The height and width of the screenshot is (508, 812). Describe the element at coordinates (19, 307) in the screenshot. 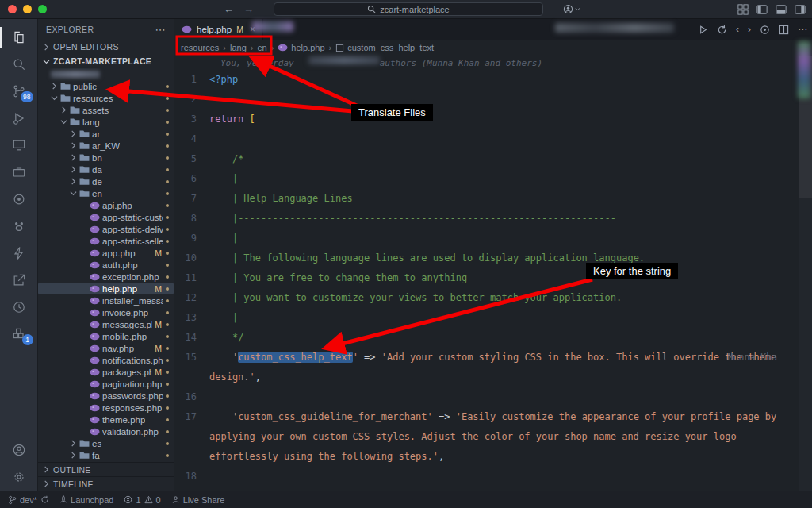

I see `clock-icon` at that location.